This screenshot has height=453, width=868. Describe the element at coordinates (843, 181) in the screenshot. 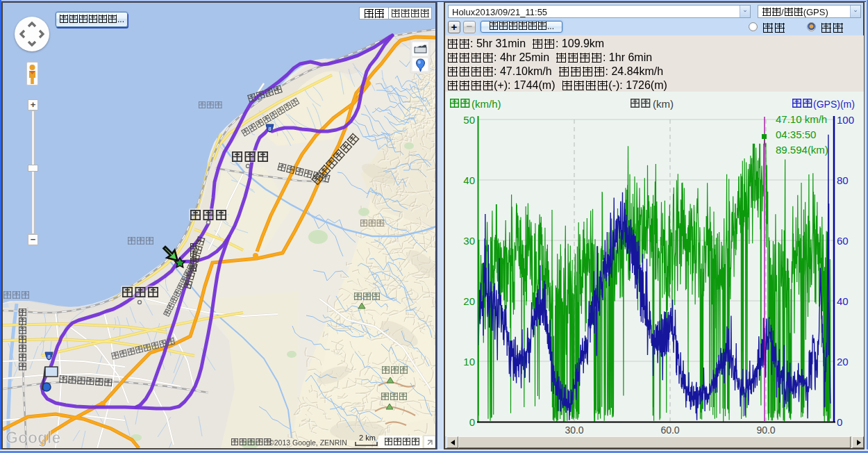

I see `svg-text: 80` at that location.